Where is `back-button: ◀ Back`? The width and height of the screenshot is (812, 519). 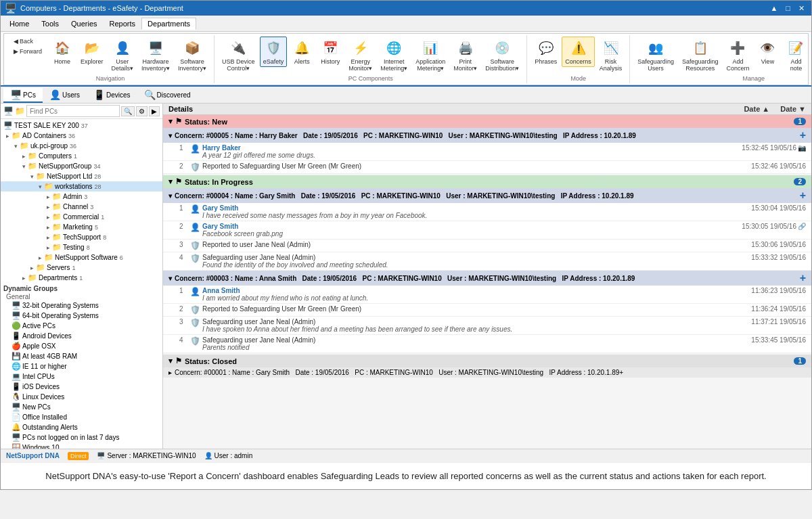
back-button: ◀ Back is located at coordinates (28, 41).